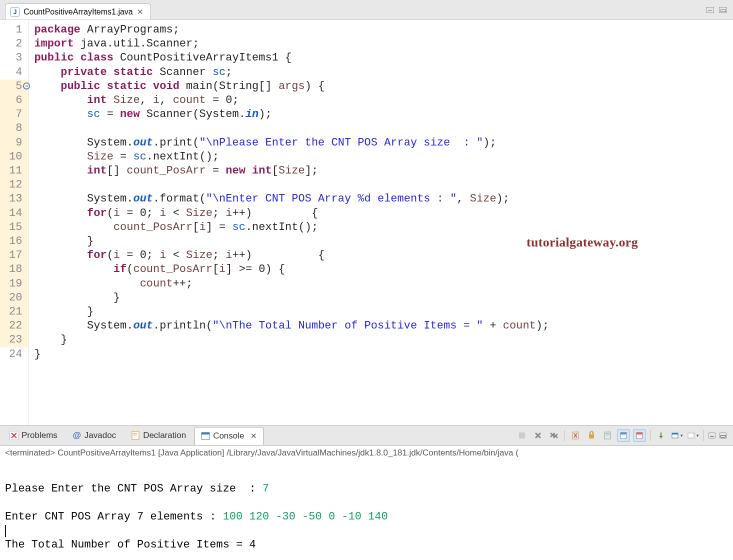 Image resolution: width=733 pixels, height=560 pixels. What do you see at coordinates (693, 436) in the screenshot?
I see `open-console-icon: +` at bounding box center [693, 436].